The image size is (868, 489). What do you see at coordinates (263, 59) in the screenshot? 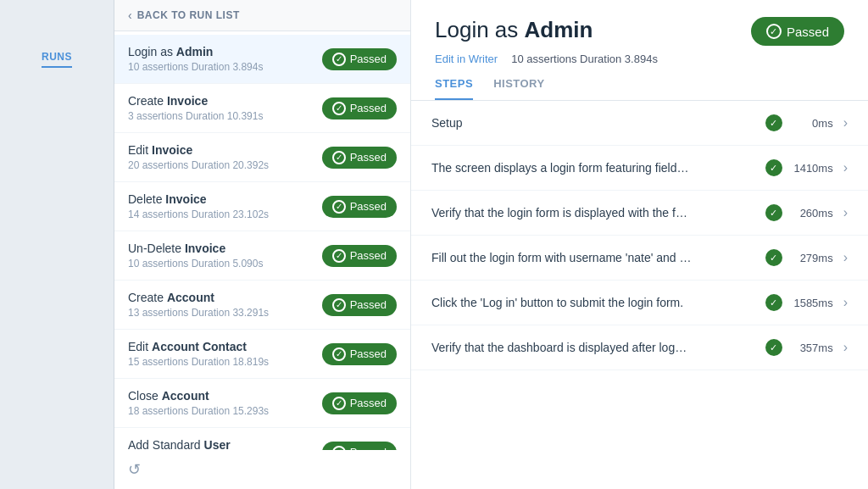
I see `test-item: Login as Admin 10 assertions Duration 3.…` at bounding box center [263, 59].